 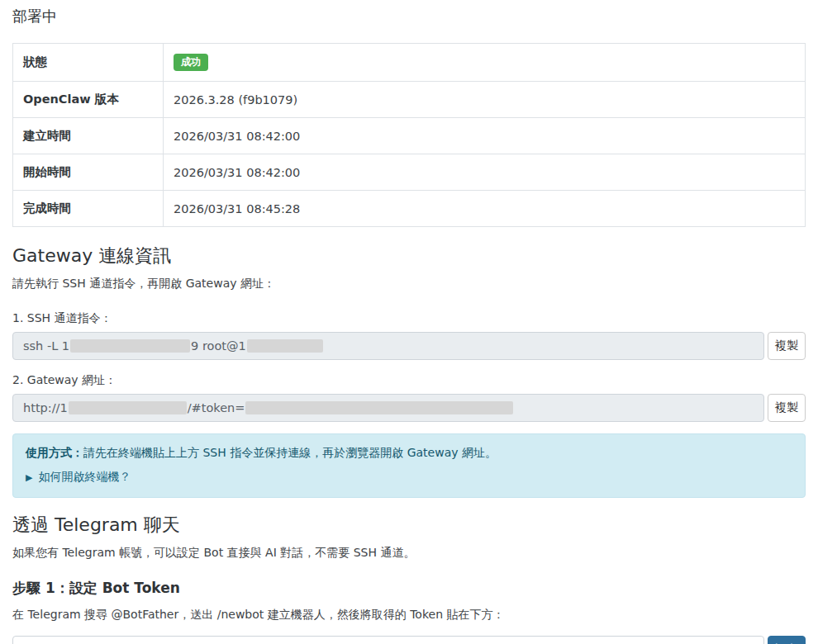 What do you see at coordinates (409, 615) in the screenshot?
I see `step1-description: 在 Telegram 搜尋 @BotFather，送出 /newbot 建立機器…` at bounding box center [409, 615].